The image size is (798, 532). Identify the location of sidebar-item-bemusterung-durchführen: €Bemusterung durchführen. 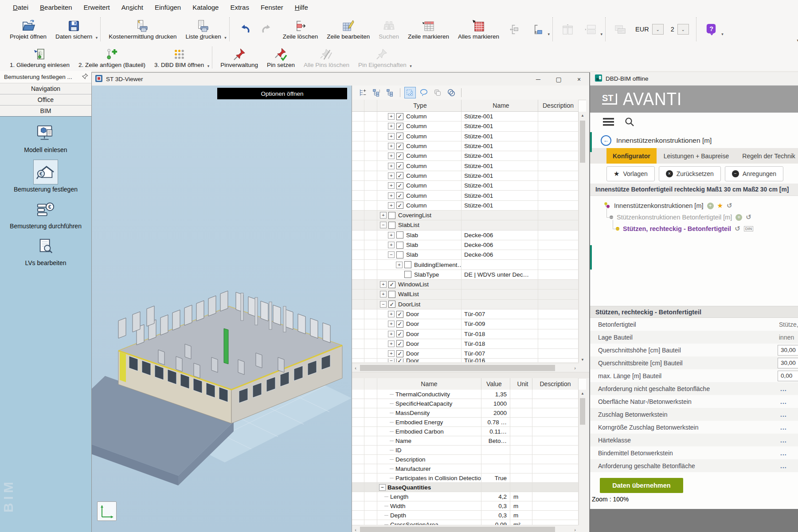
(46, 215).